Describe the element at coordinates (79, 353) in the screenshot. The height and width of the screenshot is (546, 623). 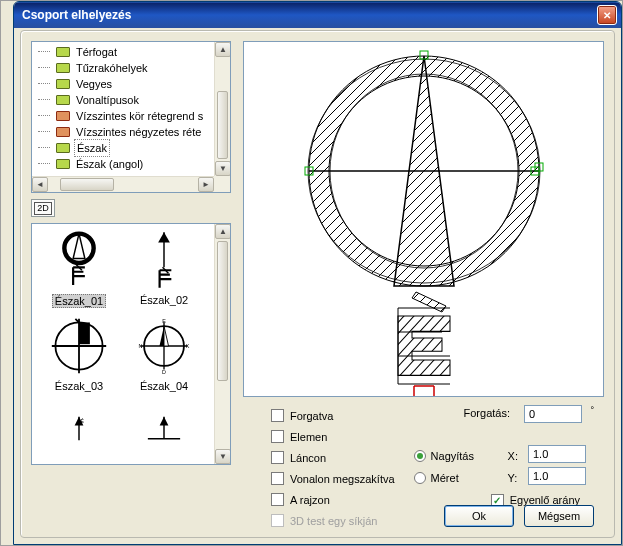
I see `thumbnail-item: Észak_03` at that location.